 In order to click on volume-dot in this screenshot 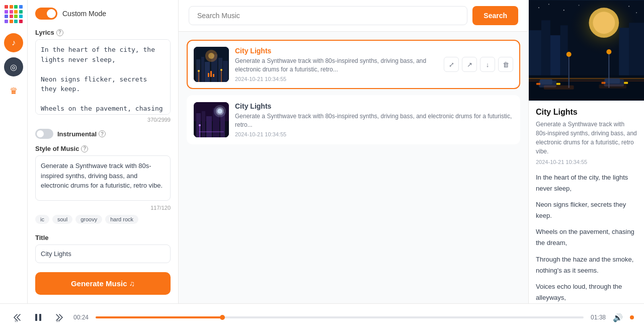, I will do `click(632, 317)`.